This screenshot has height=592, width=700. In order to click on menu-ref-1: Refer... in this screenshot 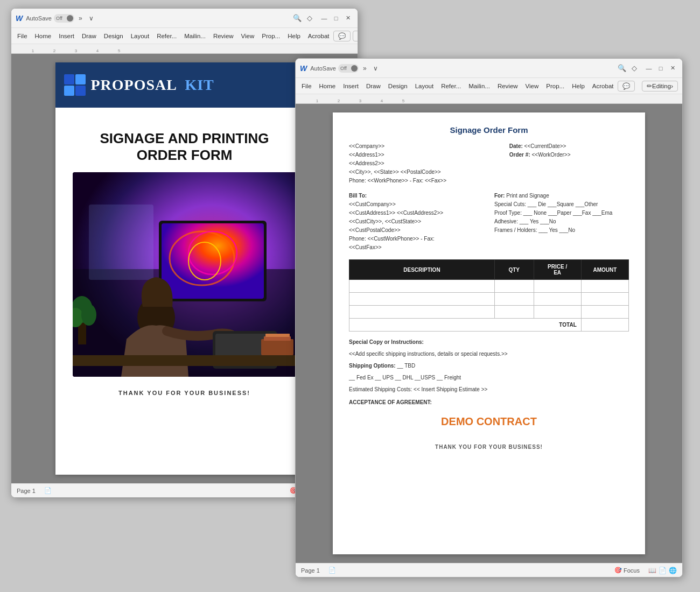, I will do `click(167, 36)`.